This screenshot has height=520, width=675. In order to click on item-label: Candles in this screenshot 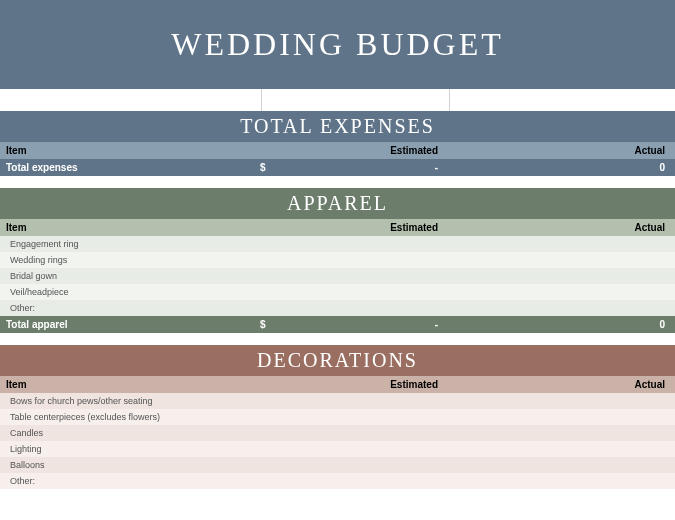, I will do `click(130, 433)`.